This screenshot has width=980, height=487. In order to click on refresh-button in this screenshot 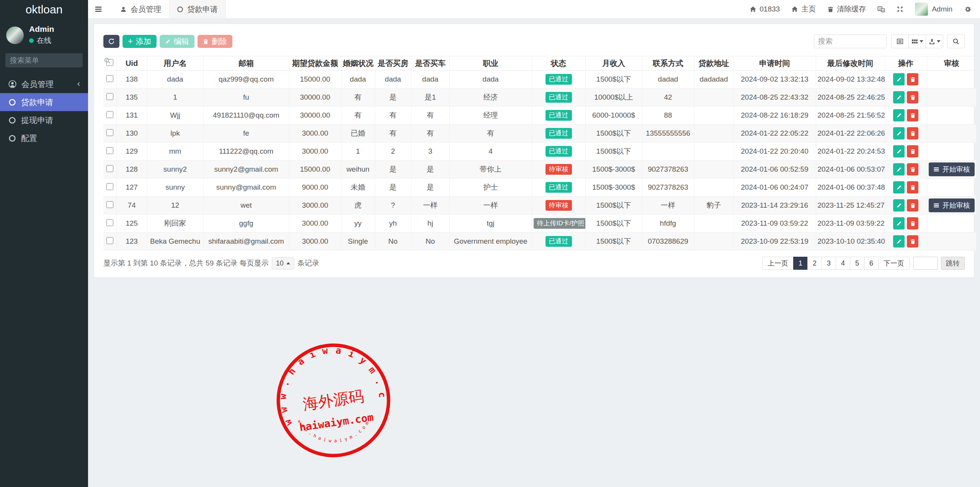, I will do `click(111, 41)`.